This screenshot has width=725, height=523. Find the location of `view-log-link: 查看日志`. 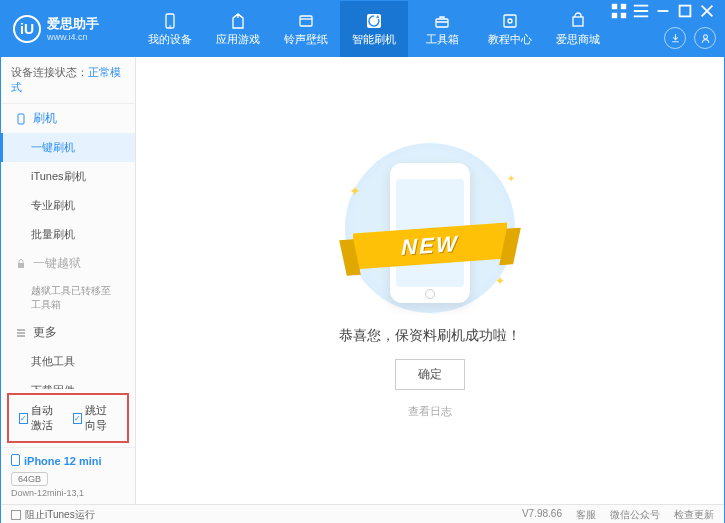

view-log-link: 查看日志 is located at coordinates (430, 412).